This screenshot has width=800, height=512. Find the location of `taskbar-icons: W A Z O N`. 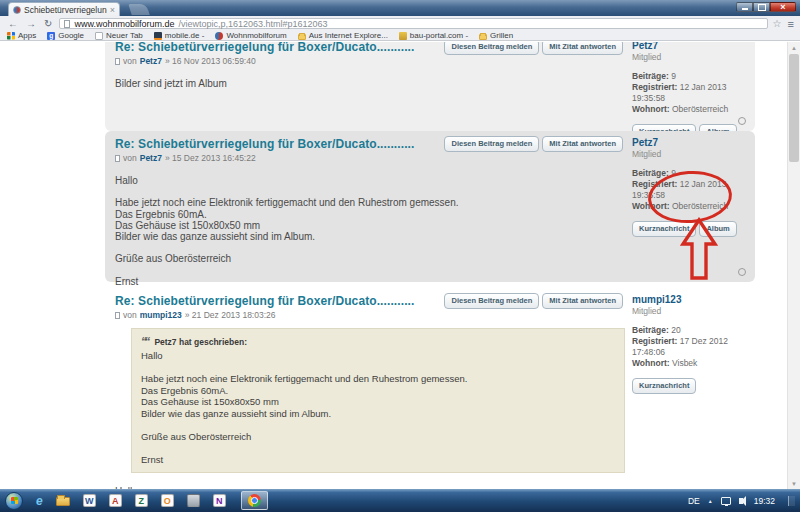

taskbar-icons: W A Z O N is located at coordinates (152, 500).